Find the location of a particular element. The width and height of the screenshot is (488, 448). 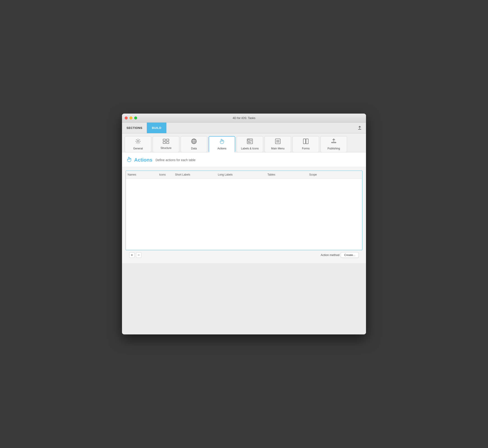

tab-labels: Labels & Icons is located at coordinates (250, 144).